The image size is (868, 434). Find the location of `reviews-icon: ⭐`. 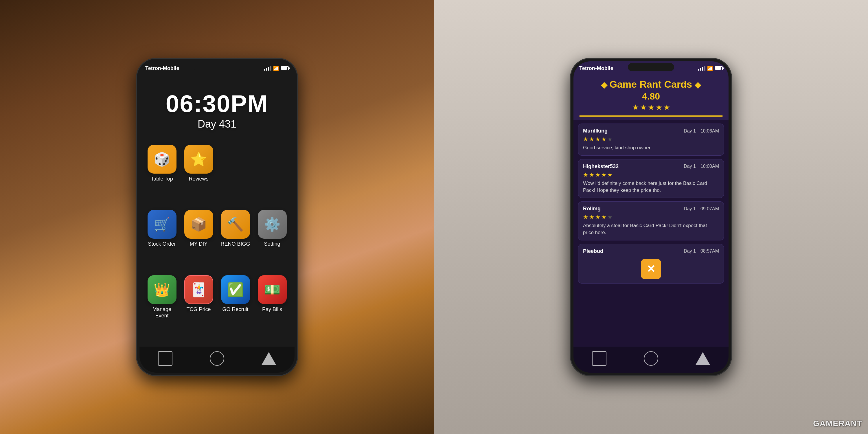

reviews-icon: ⭐ is located at coordinates (199, 159).